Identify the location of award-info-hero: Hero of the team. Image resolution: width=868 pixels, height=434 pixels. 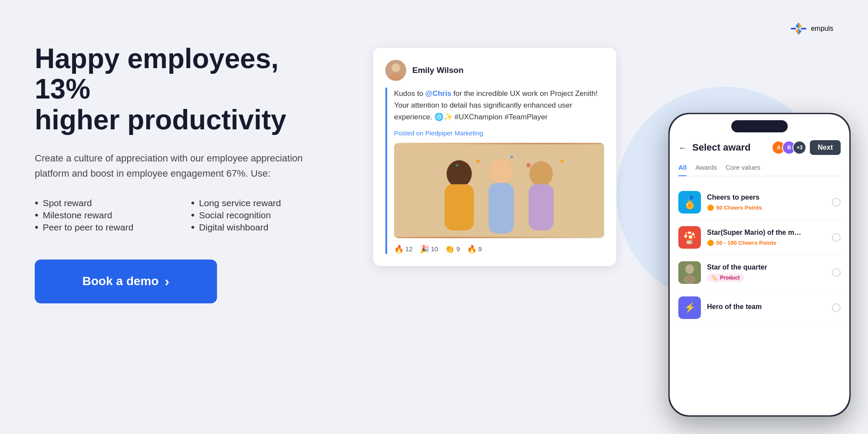
(766, 308).